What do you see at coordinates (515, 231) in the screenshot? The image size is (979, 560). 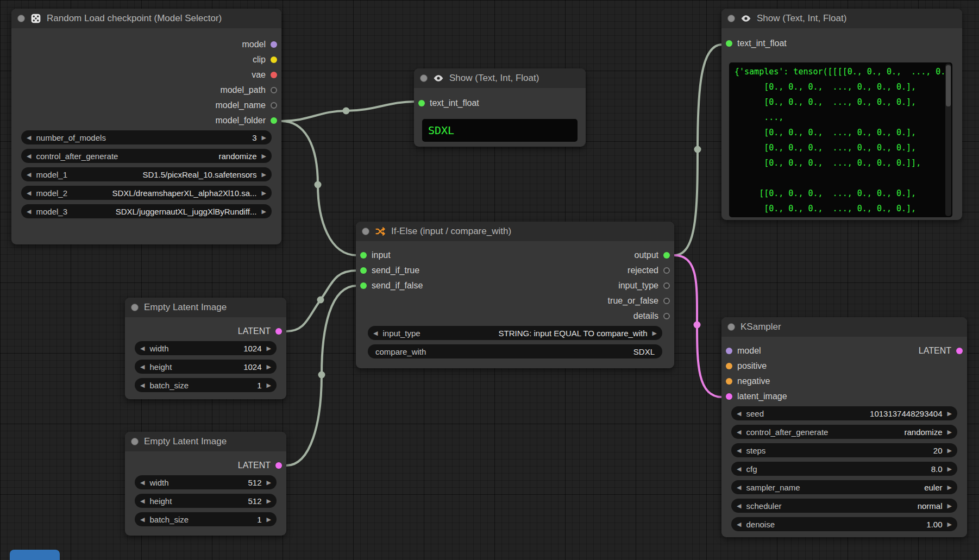 I see `node-title-bar: If-Else (input / compare_with)` at bounding box center [515, 231].